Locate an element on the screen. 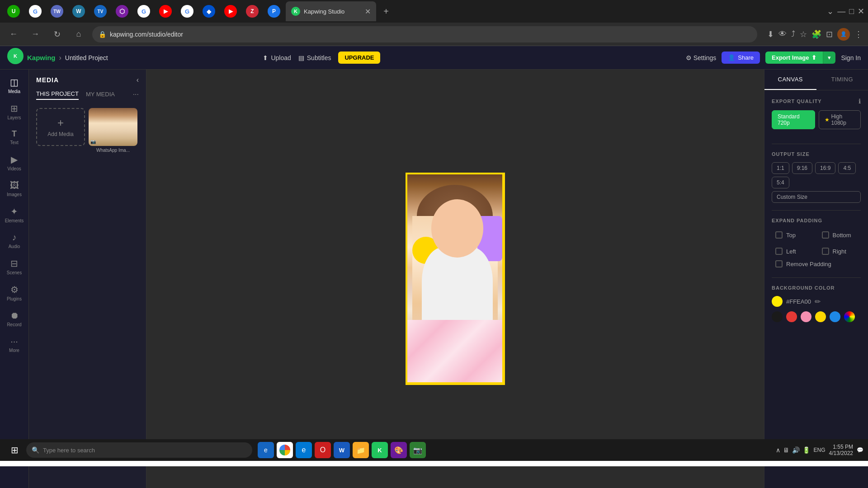 The width and height of the screenshot is (868, 488). collapse-media-panel-button: ‹ is located at coordinates (137, 80).